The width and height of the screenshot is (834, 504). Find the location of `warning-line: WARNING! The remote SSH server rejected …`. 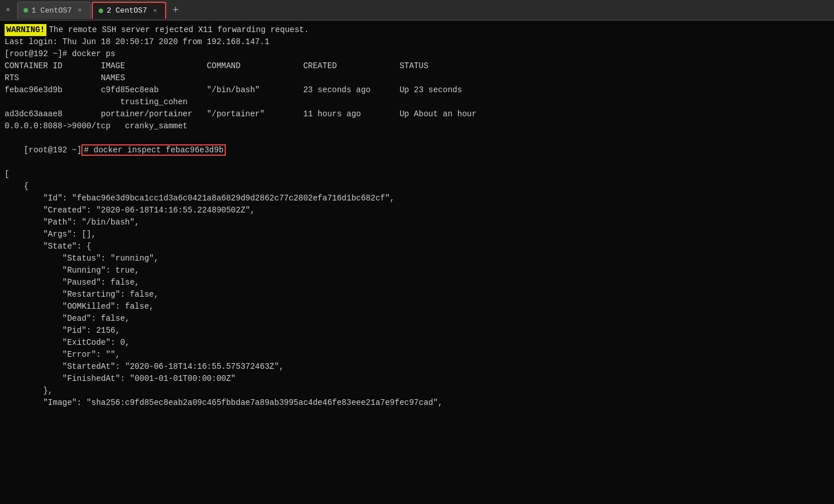

warning-line: WARNING! The remote SSH server rejected … is located at coordinates (417, 30).